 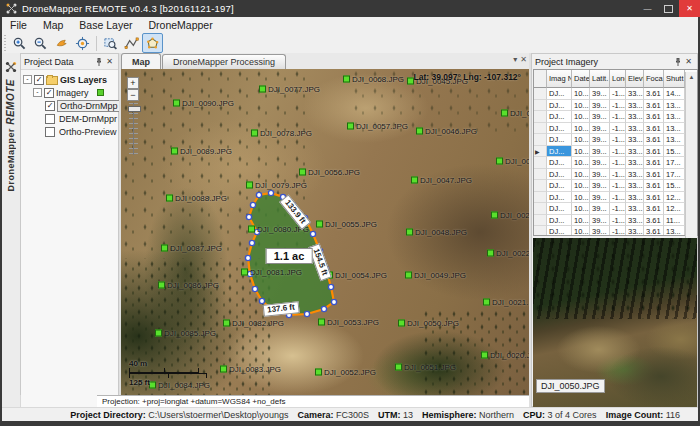 What do you see at coordinates (204, 104) in the screenshot?
I see `image-marker: DJI_0090.JPG` at bounding box center [204, 104].